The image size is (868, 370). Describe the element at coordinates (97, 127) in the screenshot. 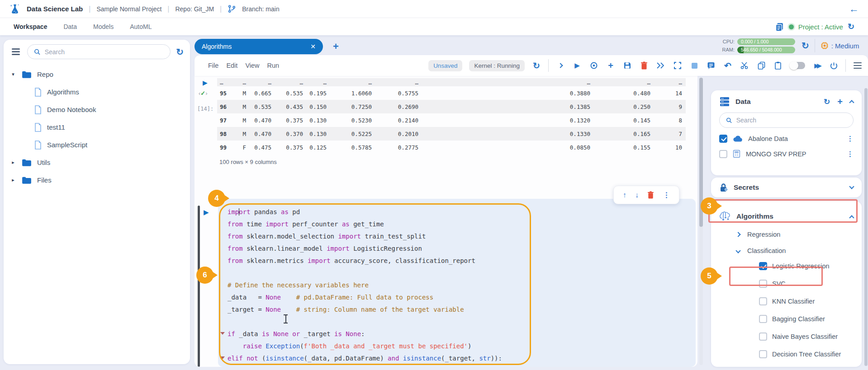

I see `tree-item-test11: test11` at that location.